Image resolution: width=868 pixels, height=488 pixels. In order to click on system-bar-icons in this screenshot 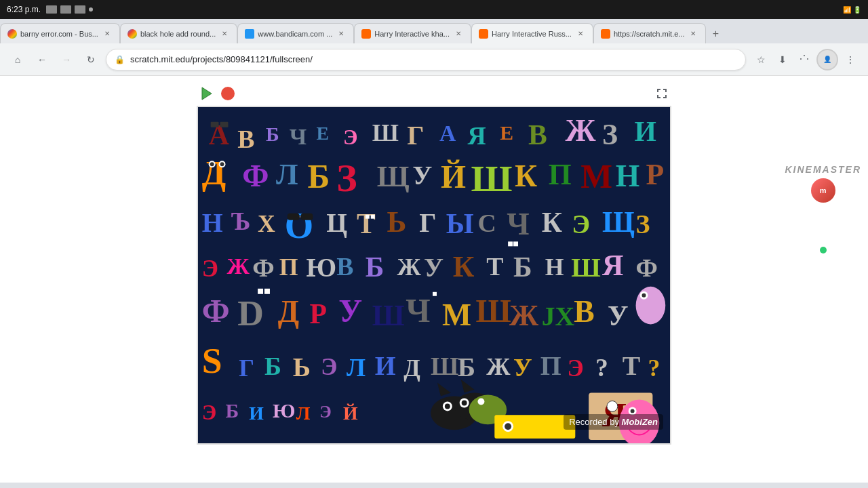, I will do `click(69, 9)`.